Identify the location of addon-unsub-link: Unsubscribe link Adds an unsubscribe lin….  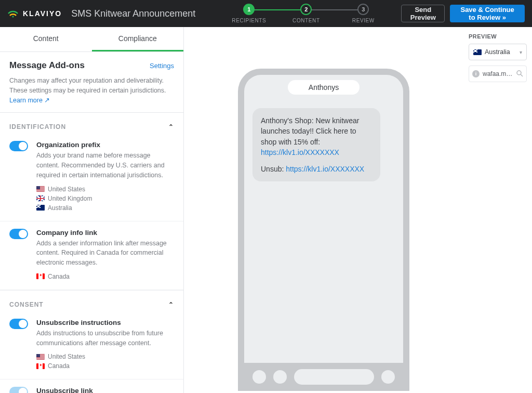
(91, 386).